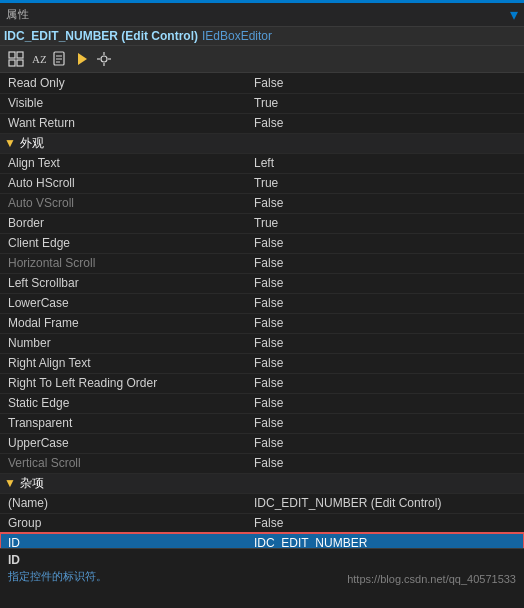 The height and width of the screenshot is (608, 524). Describe the element at coordinates (125, 523) in the screenshot. I see `prop-name-cell: Group` at that location.